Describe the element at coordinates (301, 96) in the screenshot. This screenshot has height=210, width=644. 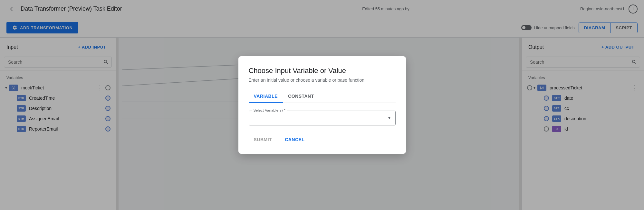
I see `tab-constant: CONSTANT` at that location.